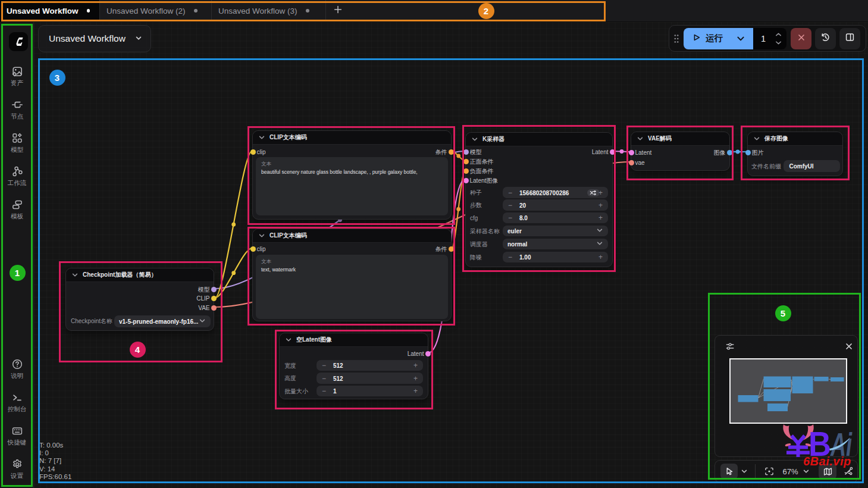 The height and width of the screenshot is (488, 868). Describe the element at coordinates (790, 471) in the screenshot. I see `zoom-level: 67%` at that location.